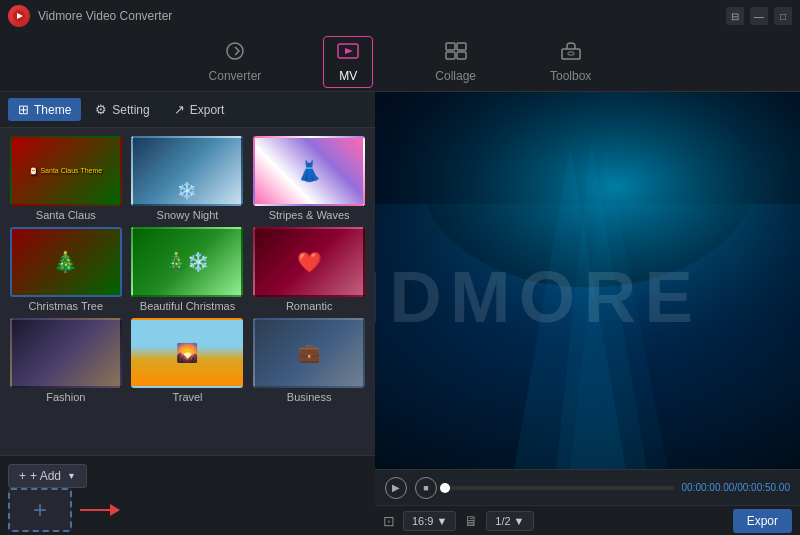  I want to click on tab-theme: ⊞ Theme, so click(44, 110).